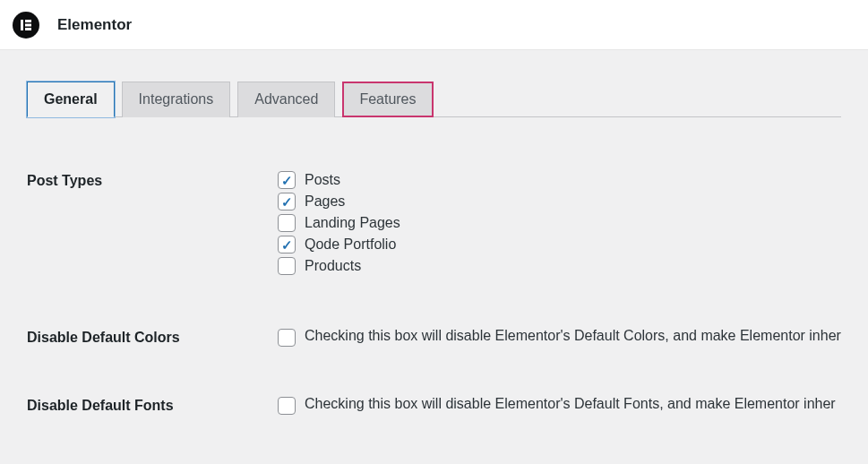 Image resolution: width=868 pixels, height=464 pixels. Describe the element at coordinates (176, 99) in the screenshot. I see `tab-integrations: Integrations` at that location.